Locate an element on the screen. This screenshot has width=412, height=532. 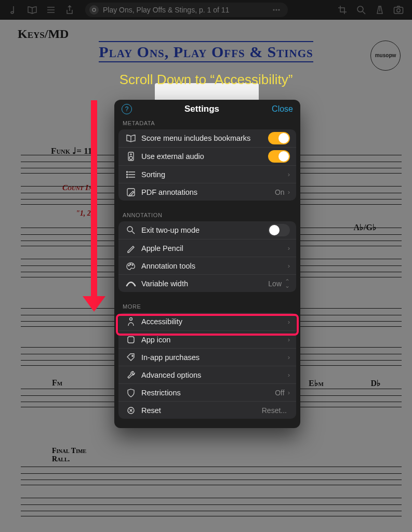
row-label: App icon is located at coordinates (156, 340).